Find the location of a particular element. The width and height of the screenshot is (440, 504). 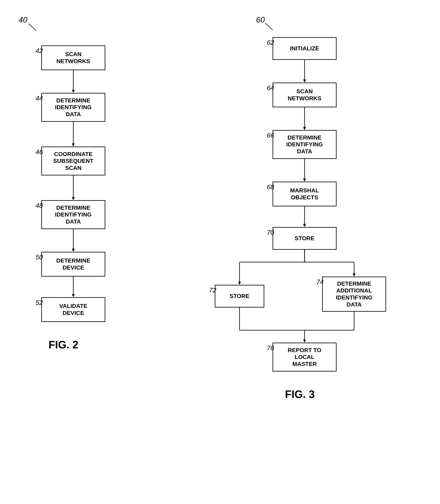

node-62-label: INITIALIZE is located at coordinates (304, 49).